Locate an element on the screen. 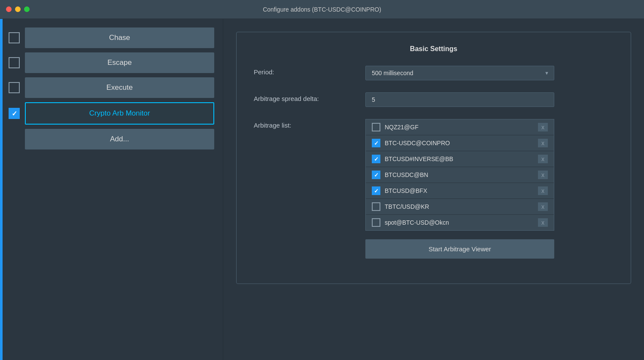 The height and width of the screenshot is (360, 644). arb-btcusdc-coinpro-remove: x is located at coordinates (543, 143).